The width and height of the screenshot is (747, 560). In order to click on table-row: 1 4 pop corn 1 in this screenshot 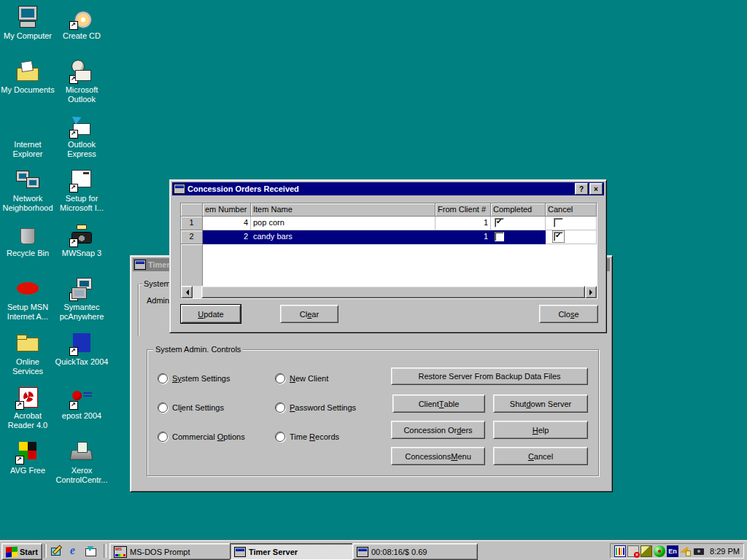, I will do `click(389, 223)`.